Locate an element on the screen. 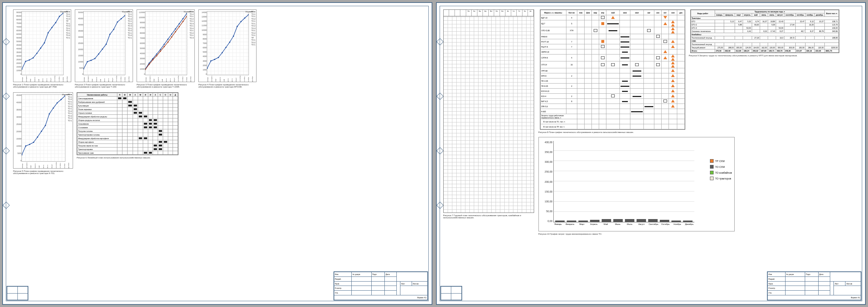 This screenshot has width=868, height=307. fold-marks is located at coordinates (6, 153).